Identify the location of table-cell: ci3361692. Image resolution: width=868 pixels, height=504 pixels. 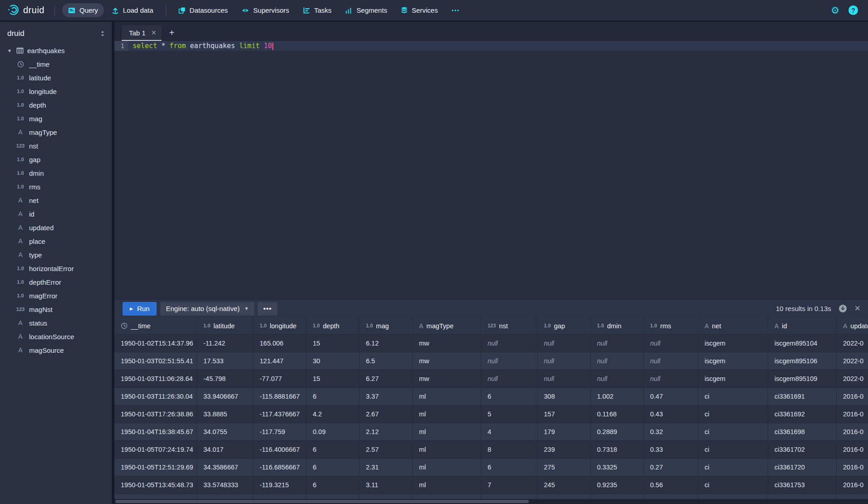
(803, 414).